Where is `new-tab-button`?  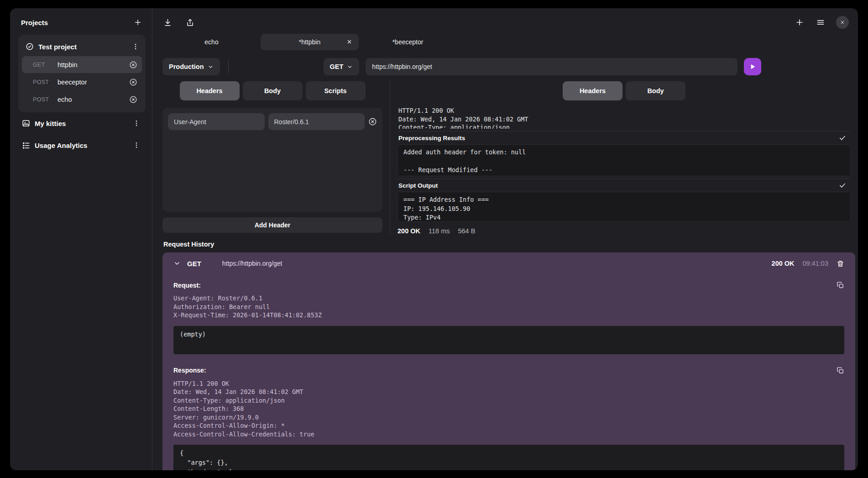 new-tab-button is located at coordinates (800, 22).